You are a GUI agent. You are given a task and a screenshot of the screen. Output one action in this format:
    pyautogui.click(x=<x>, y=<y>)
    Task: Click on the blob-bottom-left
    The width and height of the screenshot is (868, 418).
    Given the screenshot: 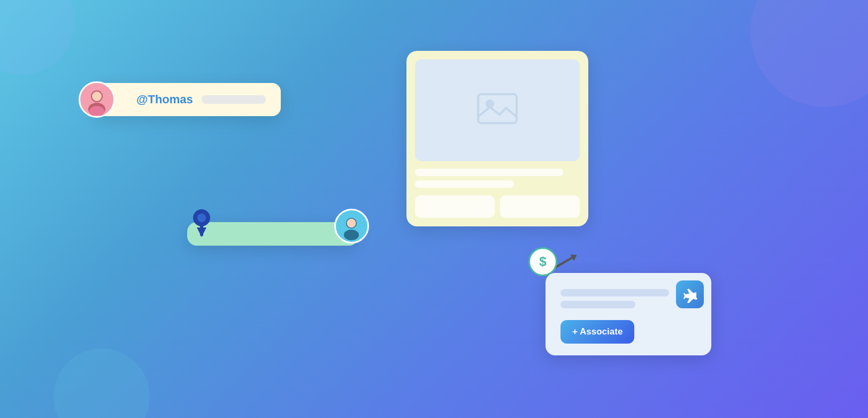 What is the action you would take?
    pyautogui.click(x=102, y=383)
    